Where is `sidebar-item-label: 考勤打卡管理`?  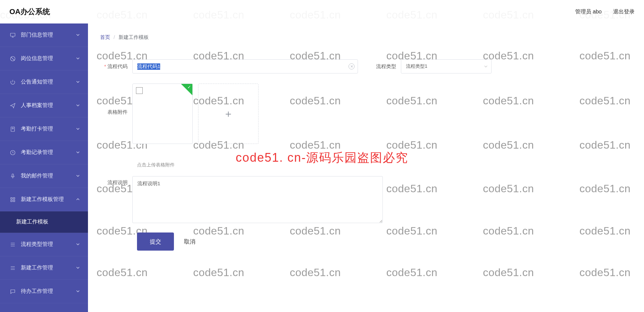
sidebar-item-label: 考勤打卡管理 is located at coordinates (48, 129).